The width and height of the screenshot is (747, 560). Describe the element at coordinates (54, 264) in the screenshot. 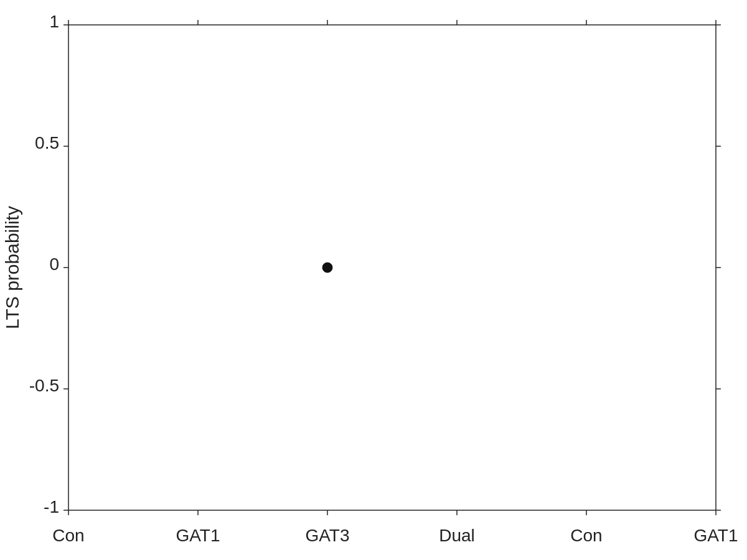

I see `y-label-0: 0` at that location.